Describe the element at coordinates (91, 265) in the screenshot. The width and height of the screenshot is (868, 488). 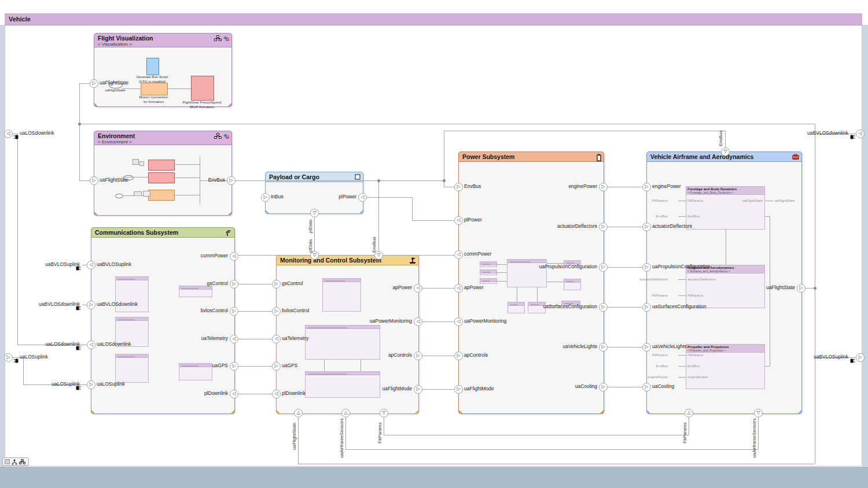
I see `port-uaBVLOSuplink: ◁` at that location.